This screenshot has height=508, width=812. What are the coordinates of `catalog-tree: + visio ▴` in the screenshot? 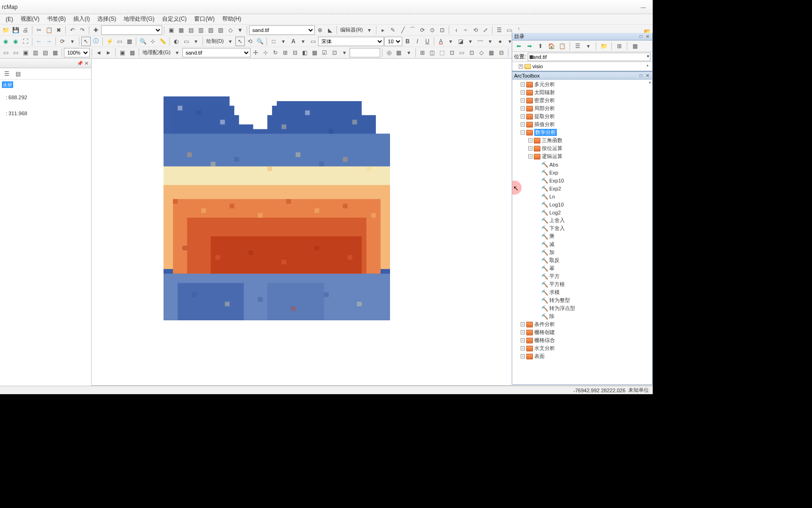 It's located at (582, 67).